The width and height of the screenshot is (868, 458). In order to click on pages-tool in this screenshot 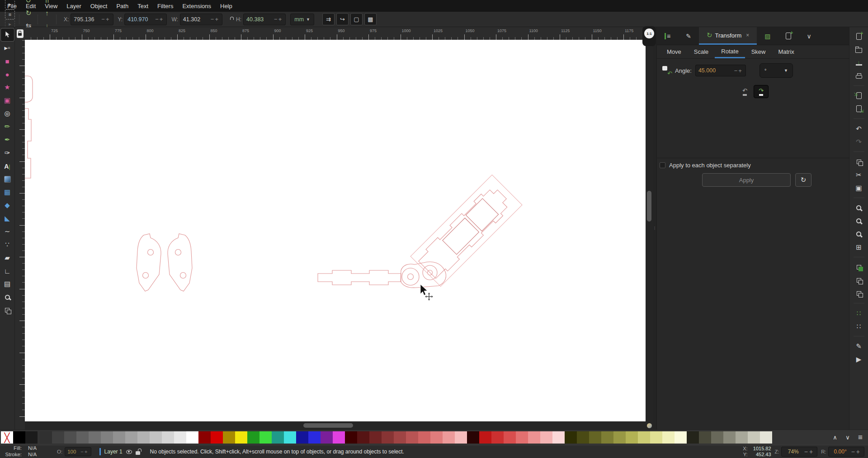, I will do `click(7, 310)`.